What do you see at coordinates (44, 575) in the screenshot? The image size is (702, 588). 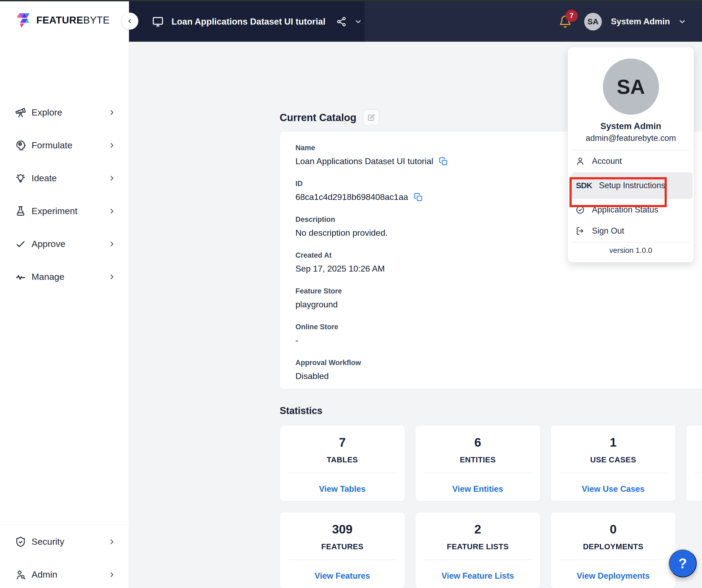 I see `sidebar-item-label: Admin` at bounding box center [44, 575].